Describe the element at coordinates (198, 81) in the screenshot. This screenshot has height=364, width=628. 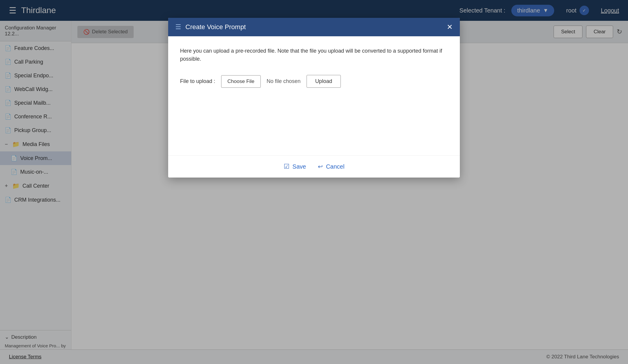
I see `file-upload-label: File to upload :` at that location.